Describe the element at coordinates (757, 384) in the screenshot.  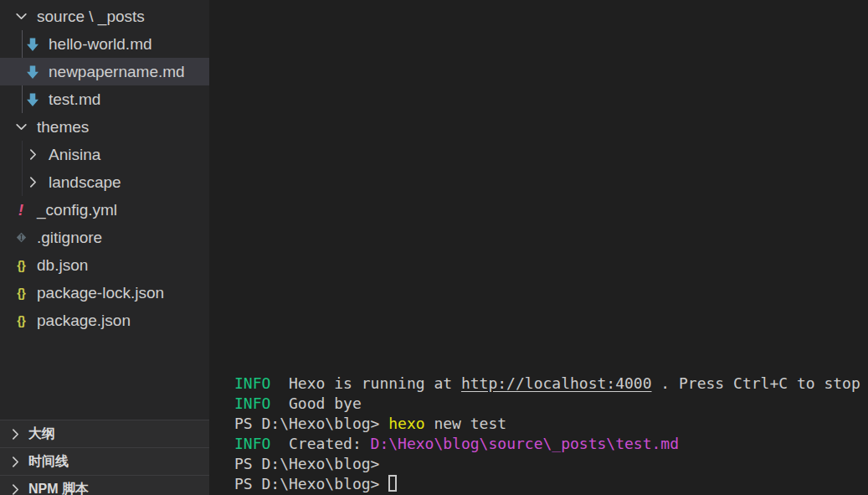
I see `terminal-text: . Press Ctrl+C to stop` at that location.